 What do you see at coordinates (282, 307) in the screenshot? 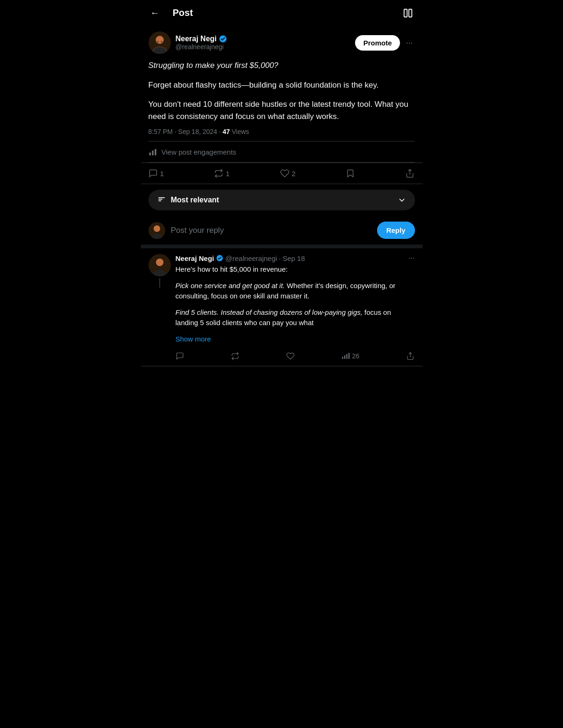
I see `reply-author-row: Neeraj Negi @realneerajnegi · Sep 18 ···…` at bounding box center [282, 307].